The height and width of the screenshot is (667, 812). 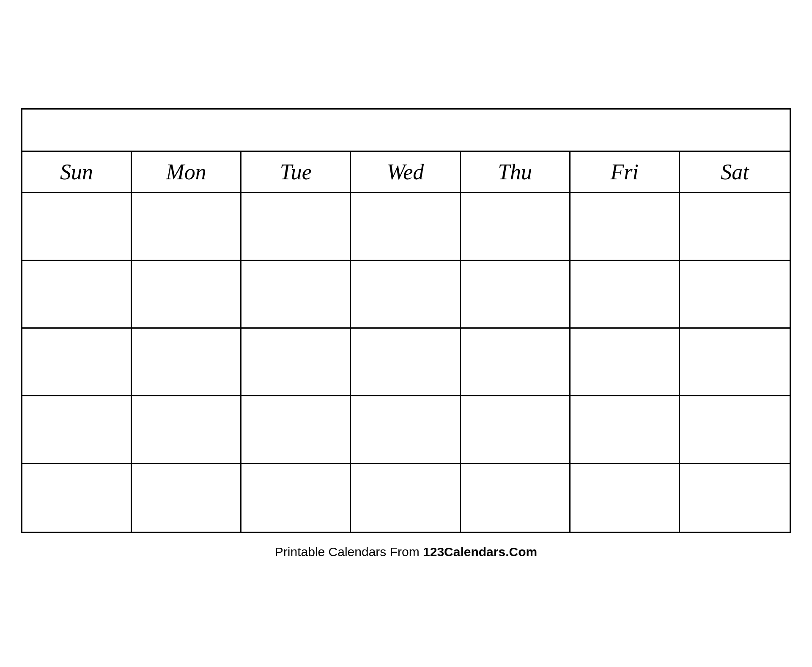 What do you see at coordinates (625, 172) in the screenshot?
I see `day-header-fri: Fri` at bounding box center [625, 172].